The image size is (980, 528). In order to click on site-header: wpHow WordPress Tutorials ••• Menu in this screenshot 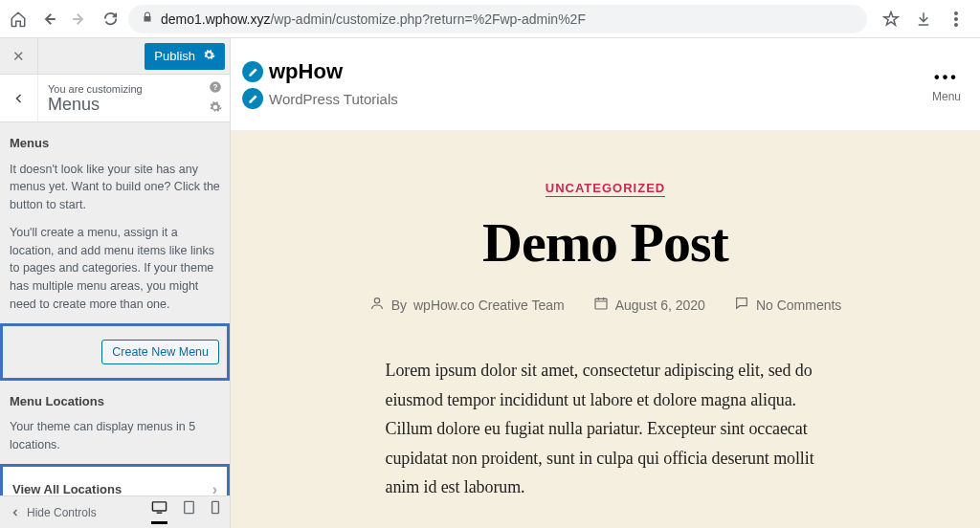, I will do `click(605, 84)`.